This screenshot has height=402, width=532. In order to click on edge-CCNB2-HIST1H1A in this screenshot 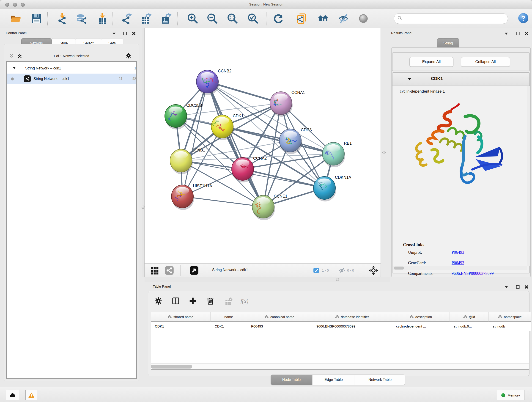, I will do `click(195, 139)`.